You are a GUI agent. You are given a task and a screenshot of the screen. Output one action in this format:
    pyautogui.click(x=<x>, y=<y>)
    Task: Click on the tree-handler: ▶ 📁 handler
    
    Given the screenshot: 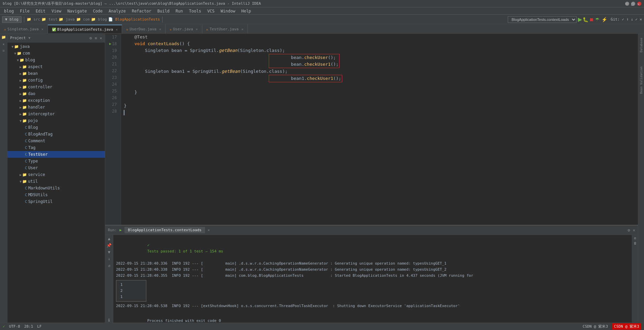 What is the action you would take?
    pyautogui.click(x=56, y=107)
    